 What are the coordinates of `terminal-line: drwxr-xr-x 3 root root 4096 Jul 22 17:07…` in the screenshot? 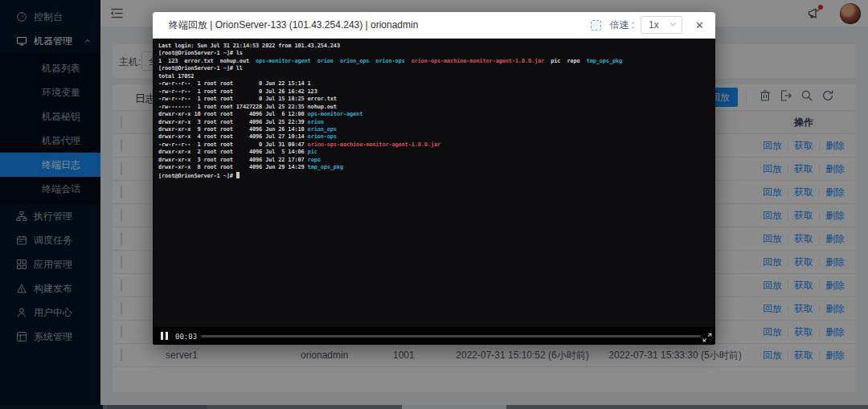 It's located at (436, 161).